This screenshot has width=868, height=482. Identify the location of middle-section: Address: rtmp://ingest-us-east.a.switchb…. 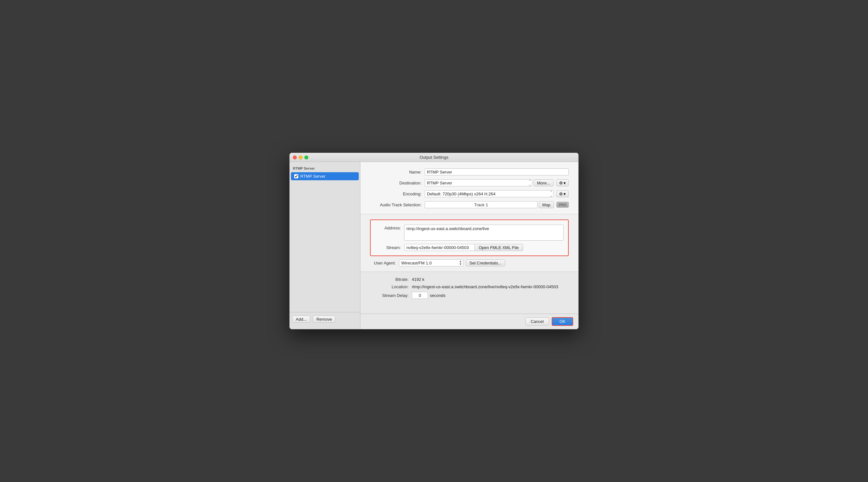
(469, 243).